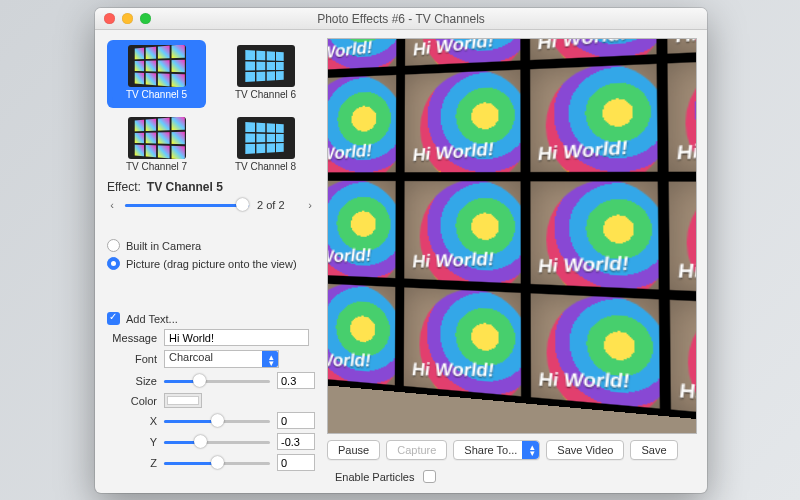  What do you see at coordinates (401, 19) in the screenshot?
I see `window-title: Photo Effects #6 - TV Channels` at bounding box center [401, 19].